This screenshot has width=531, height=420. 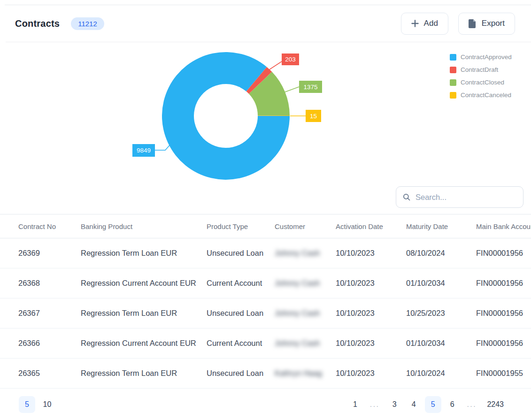 I want to click on table-row: 26368Regression Current Account EURCurre…, so click(x=266, y=283).